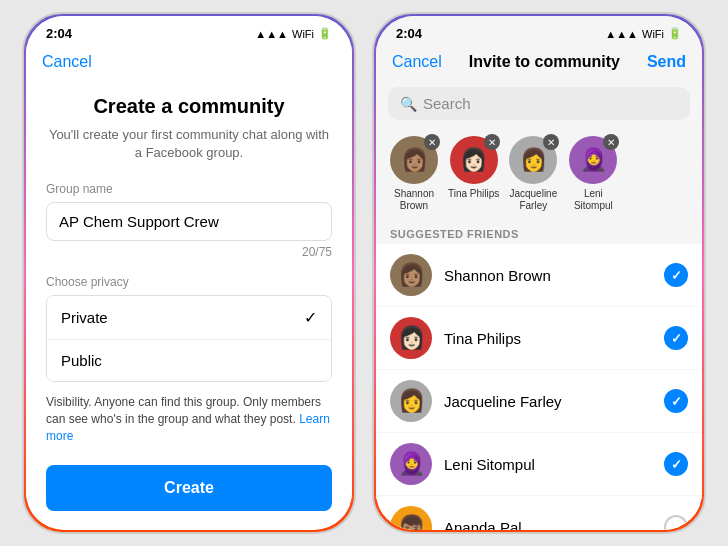 Image resolution: width=728 pixels, height=546 pixels. What do you see at coordinates (325, 34) in the screenshot?
I see `battery-icon: 🔋` at bounding box center [325, 34].